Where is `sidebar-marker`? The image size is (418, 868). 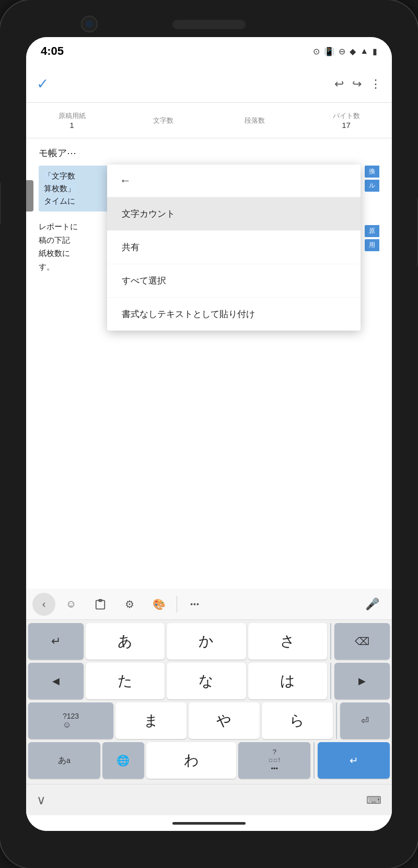 sidebar-marker is located at coordinates (30, 196).